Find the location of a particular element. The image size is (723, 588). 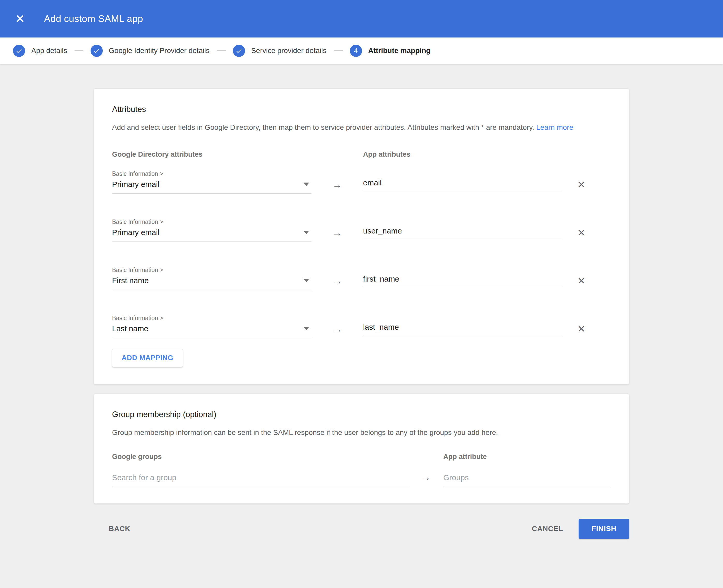

step-label: App details is located at coordinates (49, 51).